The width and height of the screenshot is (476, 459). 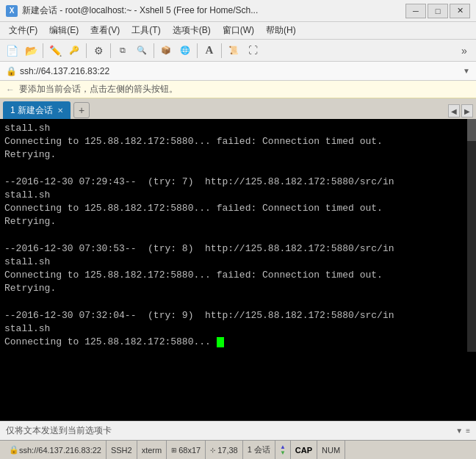 I want to click on new-tab-button: +, so click(x=82, y=110).